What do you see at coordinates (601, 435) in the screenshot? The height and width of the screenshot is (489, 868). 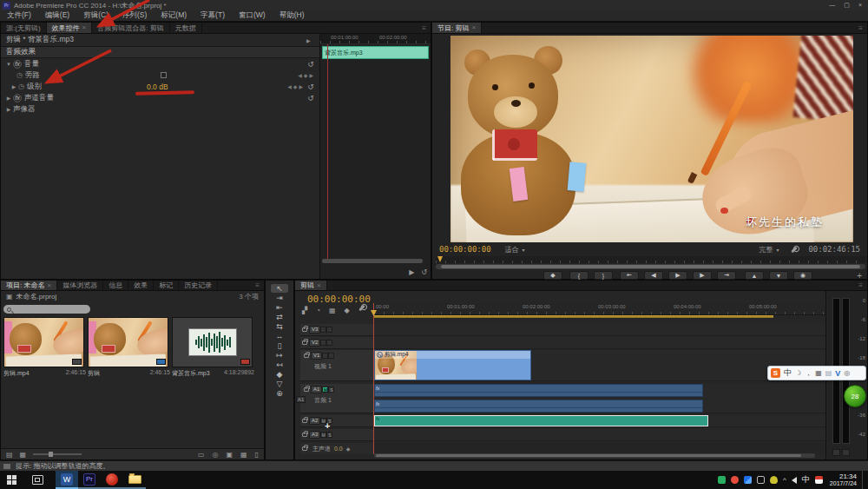 I see `track-lane-a3` at bounding box center [601, 435].